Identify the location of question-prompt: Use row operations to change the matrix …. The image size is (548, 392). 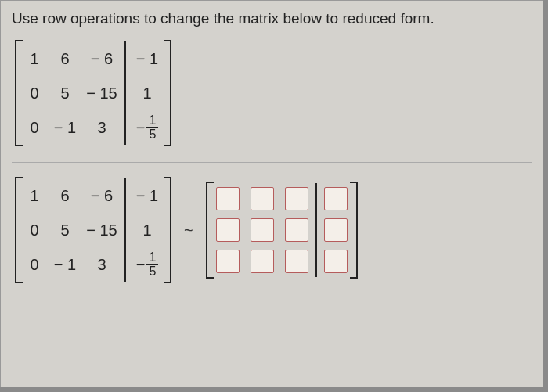
(272, 18).